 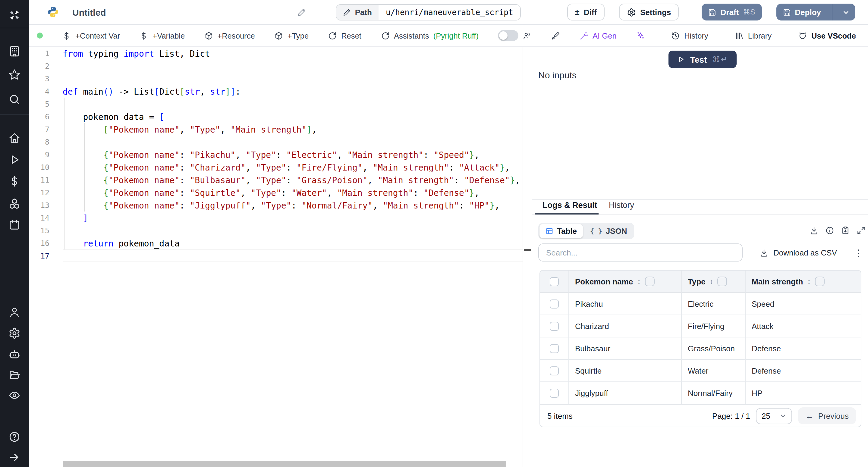 I want to click on tab-history: History, so click(x=621, y=205).